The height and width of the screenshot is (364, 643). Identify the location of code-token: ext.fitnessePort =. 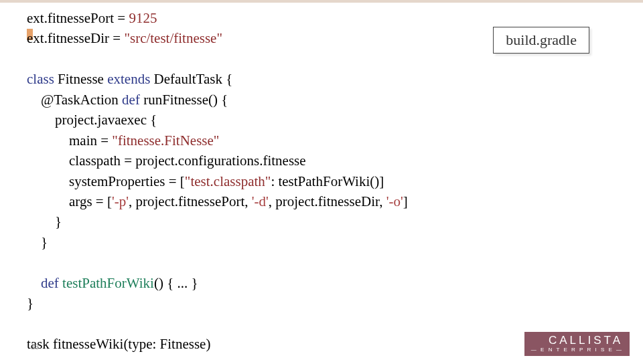
(78, 18).